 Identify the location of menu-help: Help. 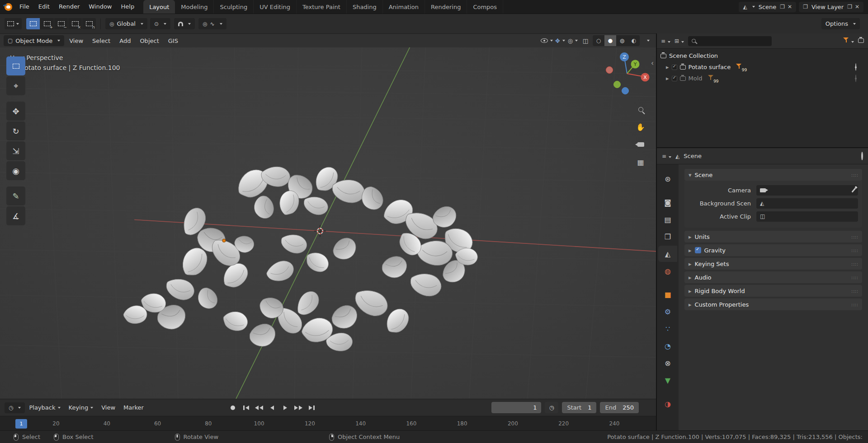
(128, 7).